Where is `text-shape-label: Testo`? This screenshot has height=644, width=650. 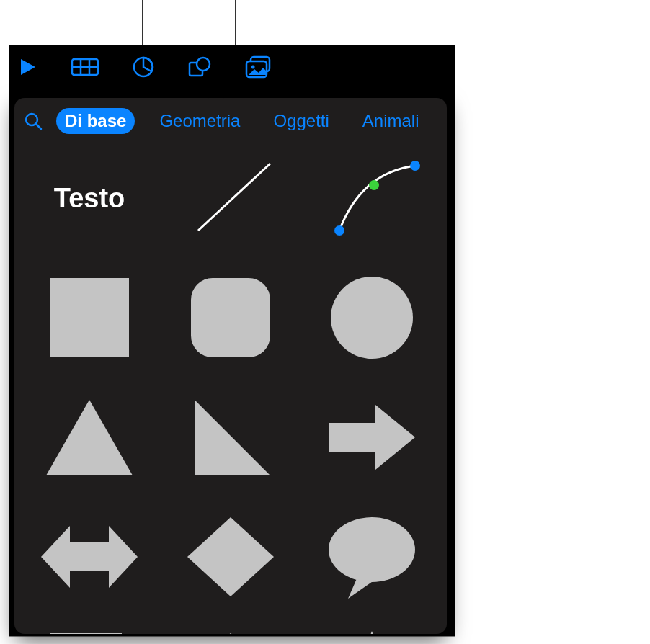 text-shape-label: Testo is located at coordinates (89, 199).